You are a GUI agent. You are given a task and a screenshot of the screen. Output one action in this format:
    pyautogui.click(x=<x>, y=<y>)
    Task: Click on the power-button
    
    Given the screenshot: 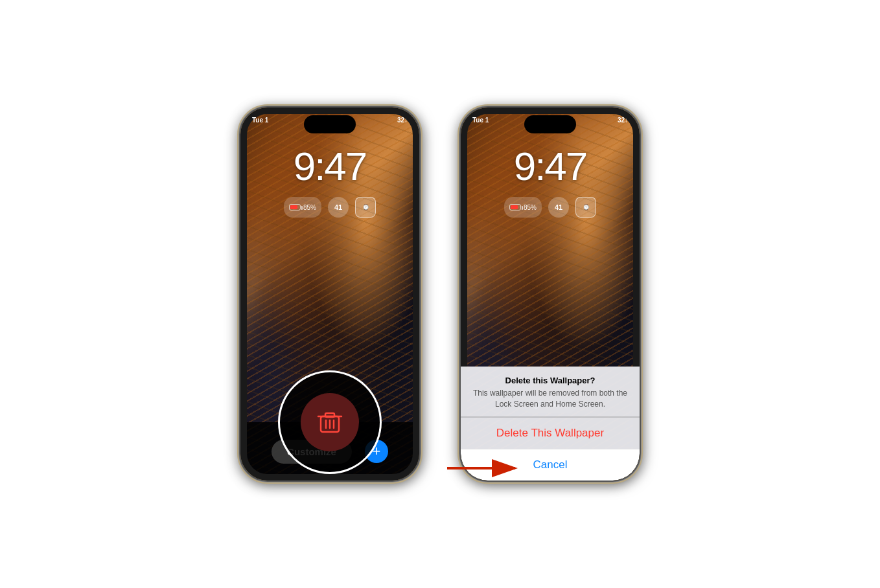 What is the action you would take?
    pyautogui.click(x=420, y=203)
    